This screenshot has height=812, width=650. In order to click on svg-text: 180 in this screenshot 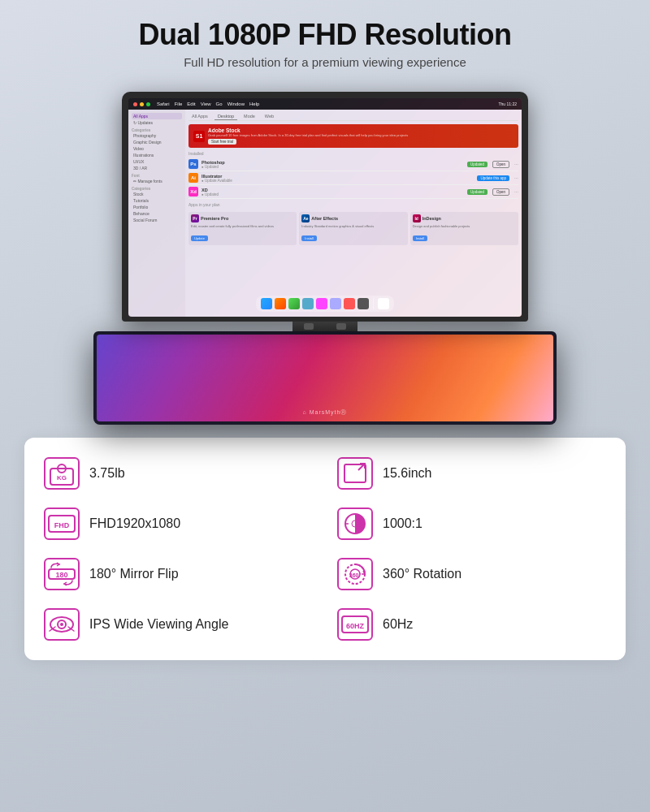, I will do `click(62, 575)`.